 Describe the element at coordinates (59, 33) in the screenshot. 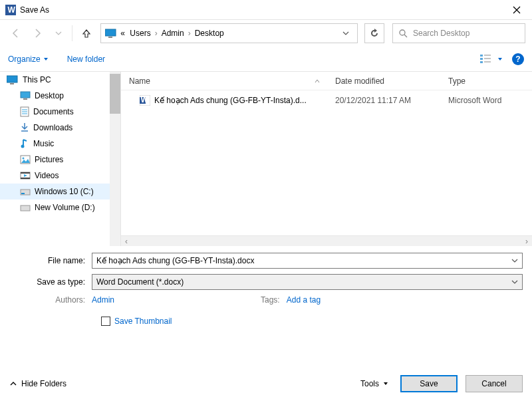

I see `recent-dropdown` at that location.